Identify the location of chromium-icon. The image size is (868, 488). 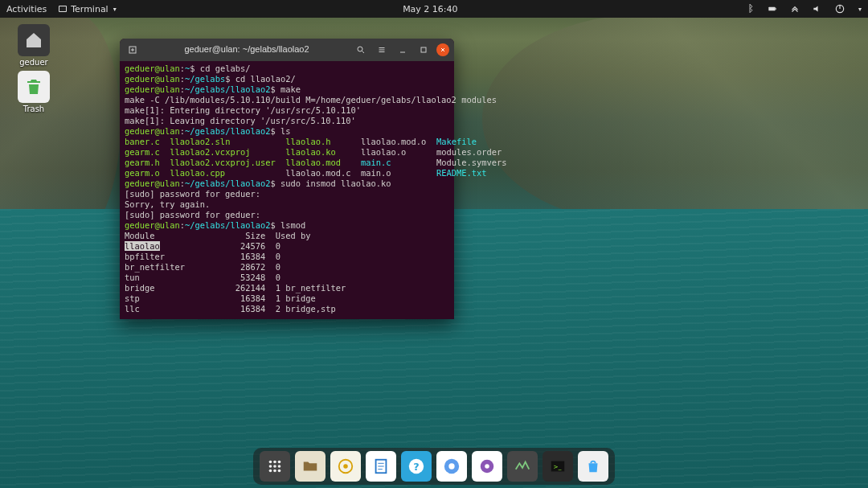
(452, 466).